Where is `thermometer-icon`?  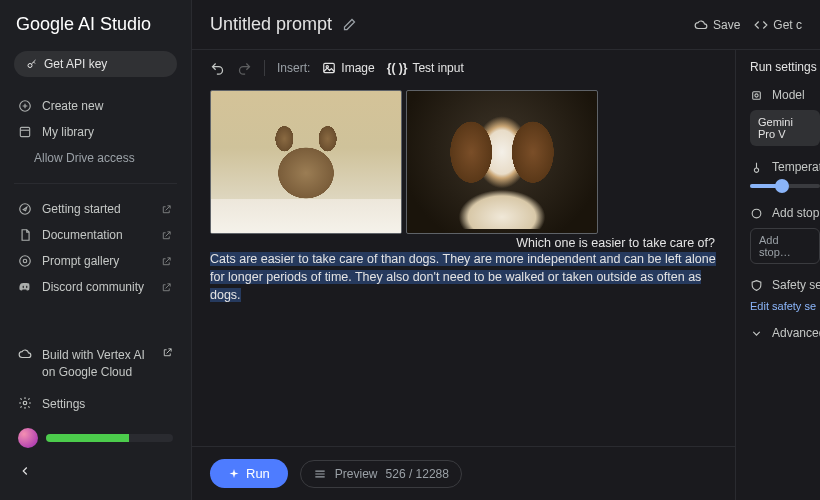 thermometer-icon is located at coordinates (757, 168).